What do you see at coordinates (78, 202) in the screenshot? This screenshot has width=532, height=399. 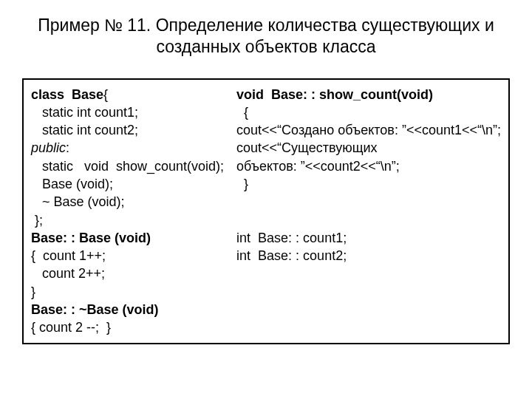 I see `code-line: ~ Base (void);` at bounding box center [78, 202].